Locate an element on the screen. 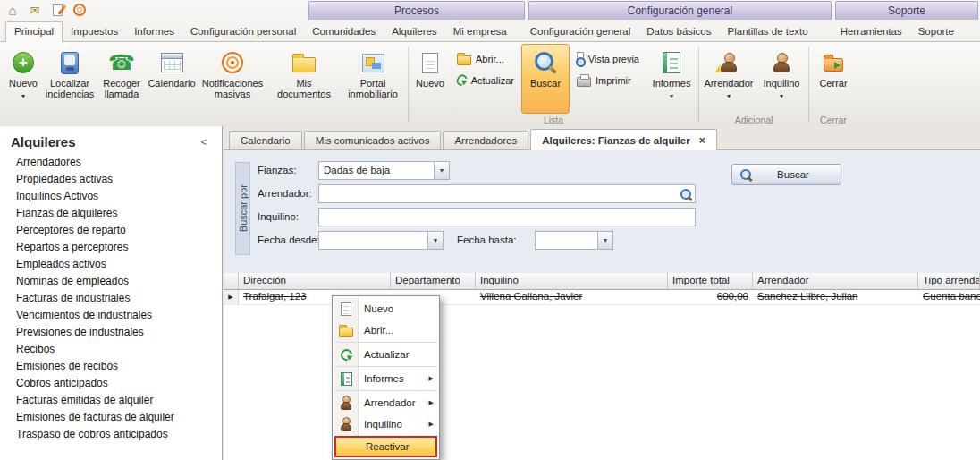 This screenshot has height=460, width=980. informes-button: Informes is located at coordinates (672, 79).